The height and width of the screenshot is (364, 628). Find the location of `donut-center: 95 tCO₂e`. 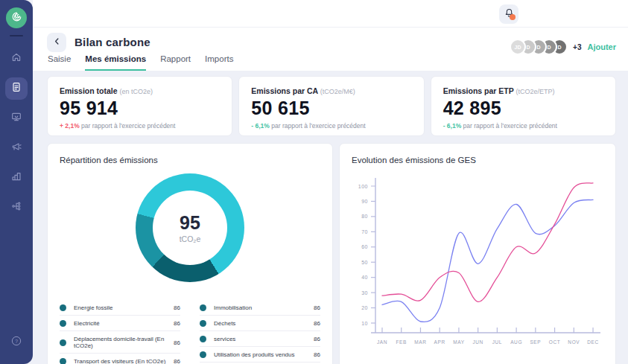

donut-center: 95 tCO₂e is located at coordinates (190, 228).